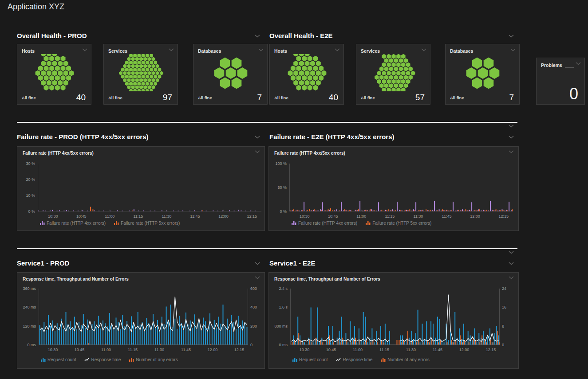  What do you see at coordinates (307, 74) in the screenshot?
I see `health-tile-hosts-e2e: Hosts All fine 40` at bounding box center [307, 74].